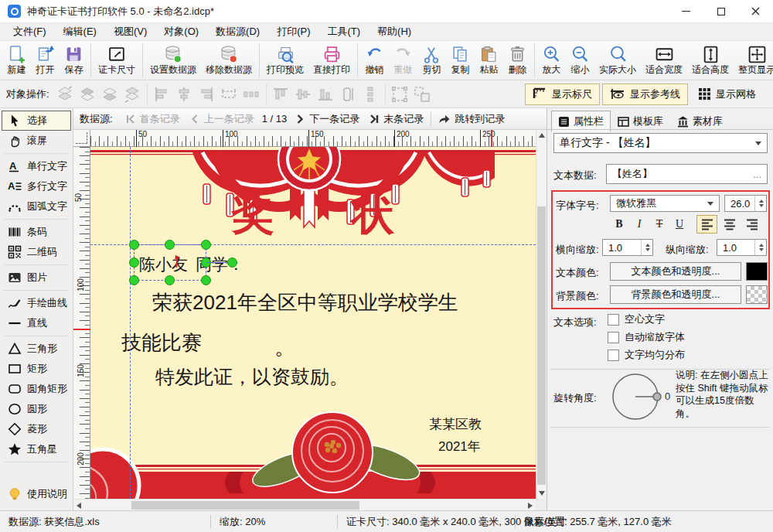 The width and height of the screenshot is (773, 532). What do you see at coordinates (461, 60) in the screenshot?
I see `copy-button: 复制` at bounding box center [461, 60].